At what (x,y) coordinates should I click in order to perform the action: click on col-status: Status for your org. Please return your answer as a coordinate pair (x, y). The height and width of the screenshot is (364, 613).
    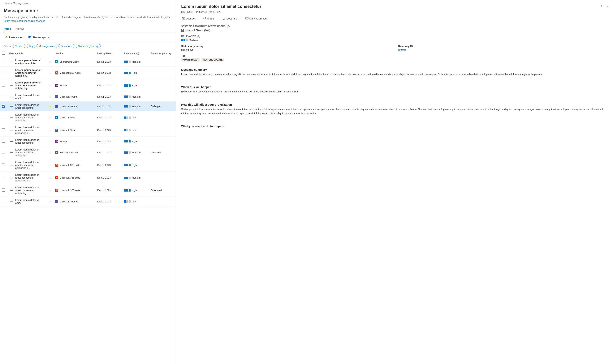
    Looking at the image, I should click on (162, 53).